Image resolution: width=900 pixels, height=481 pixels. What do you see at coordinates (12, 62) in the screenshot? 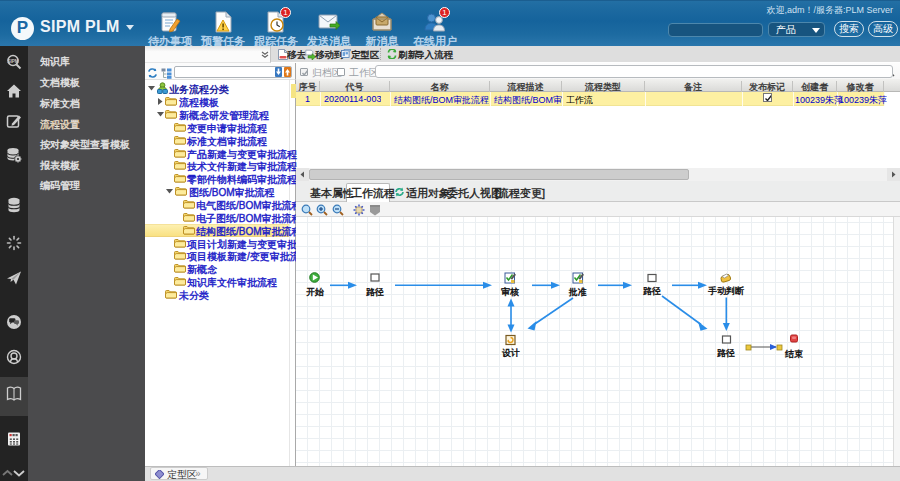
I see `svg-text: SIPM` at bounding box center [12, 62].